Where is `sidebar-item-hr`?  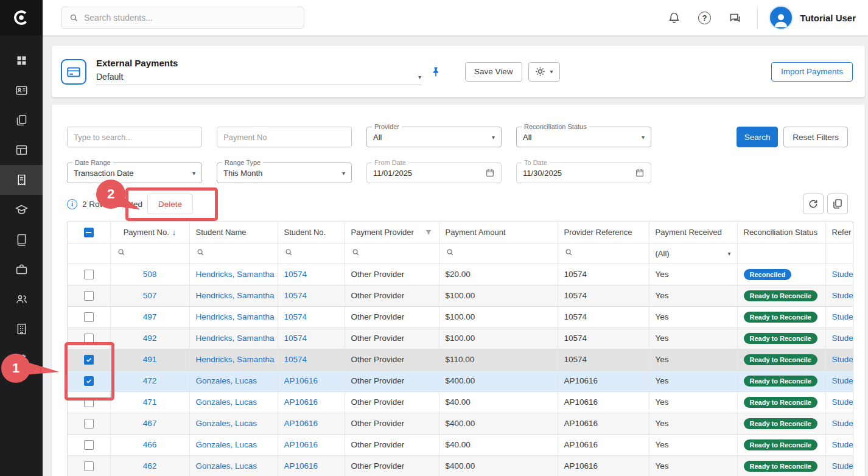
sidebar-item-hr is located at coordinates (21, 269).